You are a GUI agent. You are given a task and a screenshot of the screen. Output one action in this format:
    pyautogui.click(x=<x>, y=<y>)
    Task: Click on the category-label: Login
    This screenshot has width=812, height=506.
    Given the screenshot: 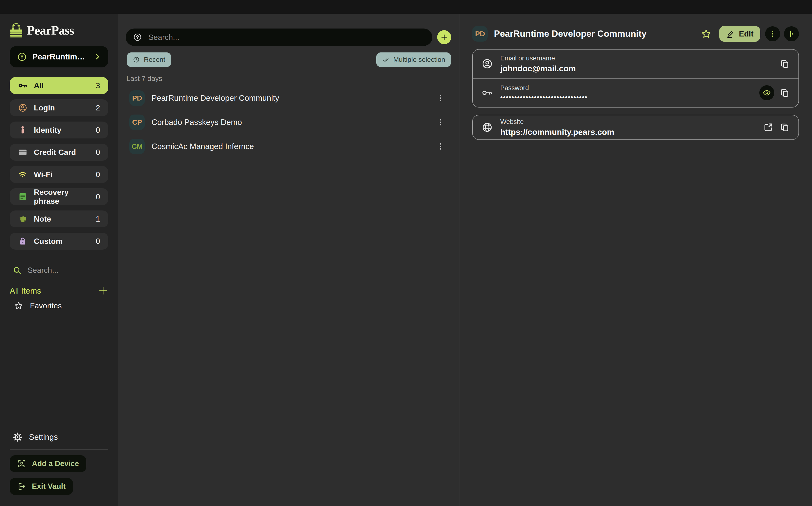 What is the action you would take?
    pyautogui.click(x=44, y=108)
    